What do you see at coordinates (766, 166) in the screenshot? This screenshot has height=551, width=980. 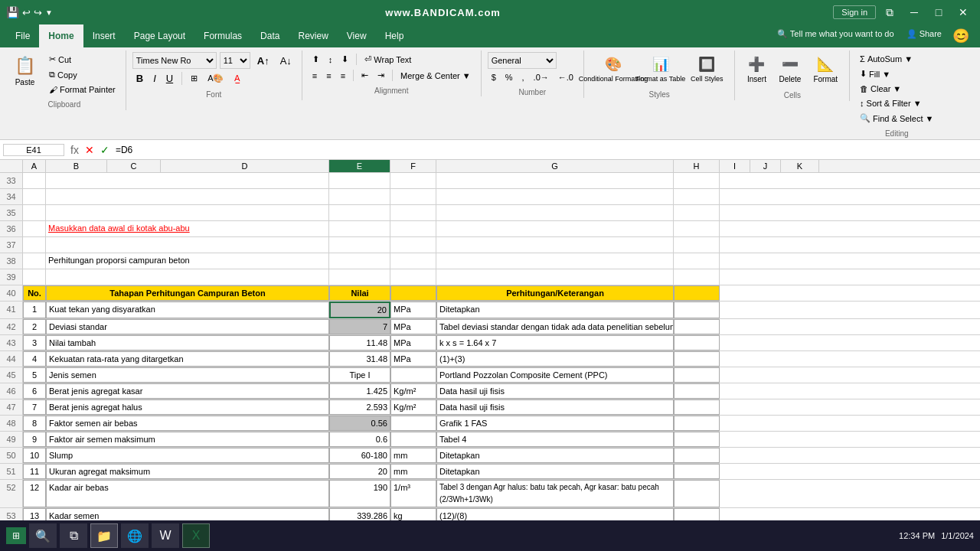 I see `col-header-j: J` at bounding box center [766, 166].